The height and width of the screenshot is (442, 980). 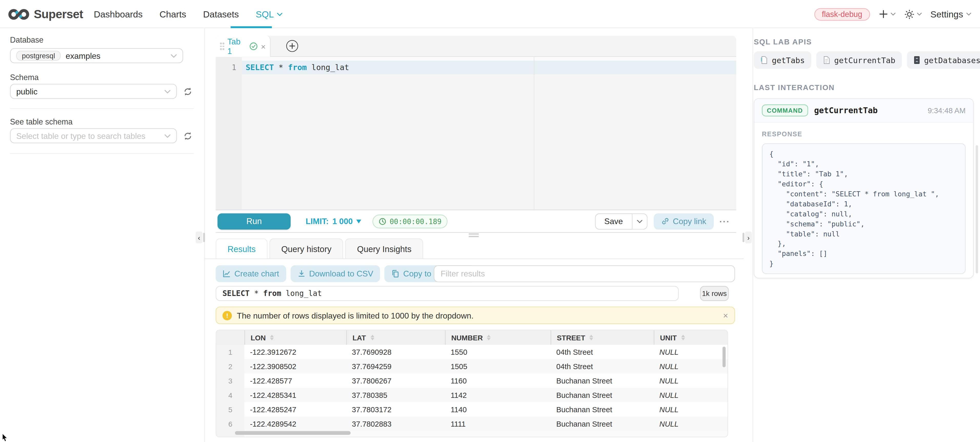 I want to click on close-warning-icon: ×, so click(x=726, y=315).